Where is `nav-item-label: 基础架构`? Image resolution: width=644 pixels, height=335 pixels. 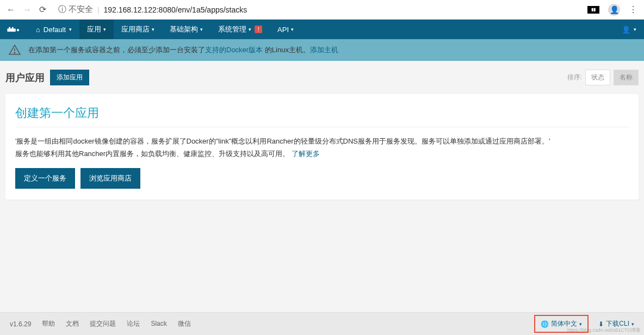 nav-item-label: 基础架构 is located at coordinates (184, 29).